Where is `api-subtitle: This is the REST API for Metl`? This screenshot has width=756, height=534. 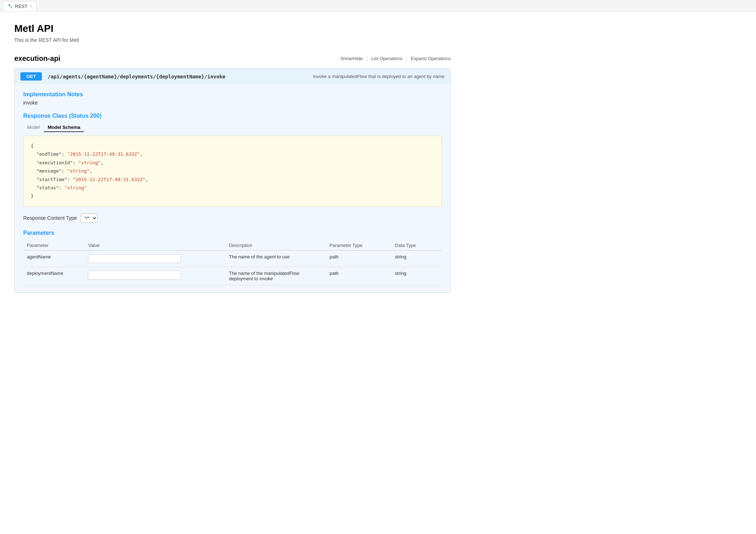
api-subtitle: This is the REST API for Metl is located at coordinates (232, 40).